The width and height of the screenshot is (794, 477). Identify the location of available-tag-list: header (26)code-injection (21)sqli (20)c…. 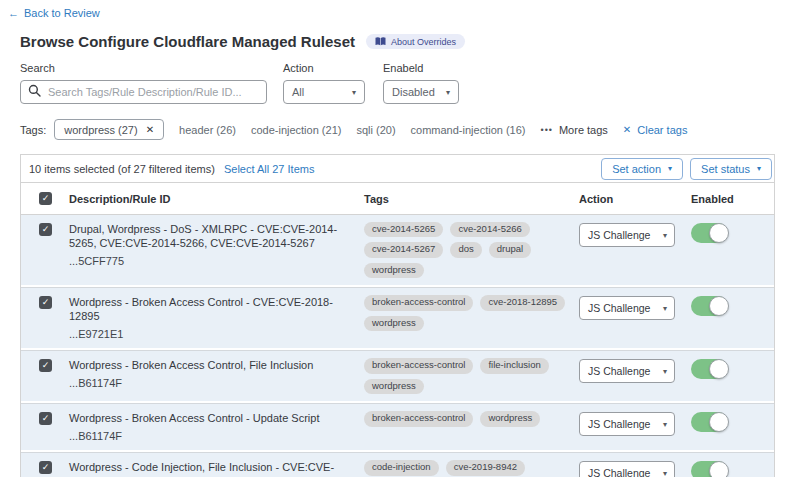
(352, 130).